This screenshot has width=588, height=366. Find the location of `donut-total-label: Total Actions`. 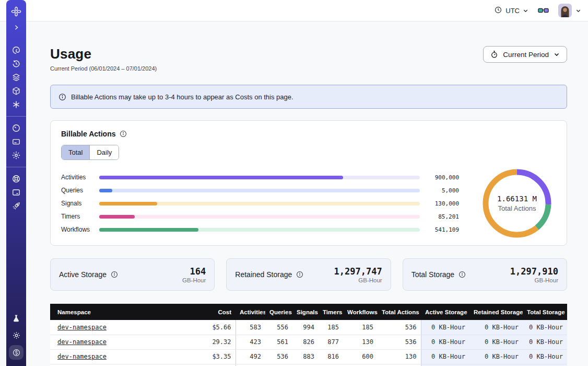

donut-total-label: Total Actions is located at coordinates (517, 208).